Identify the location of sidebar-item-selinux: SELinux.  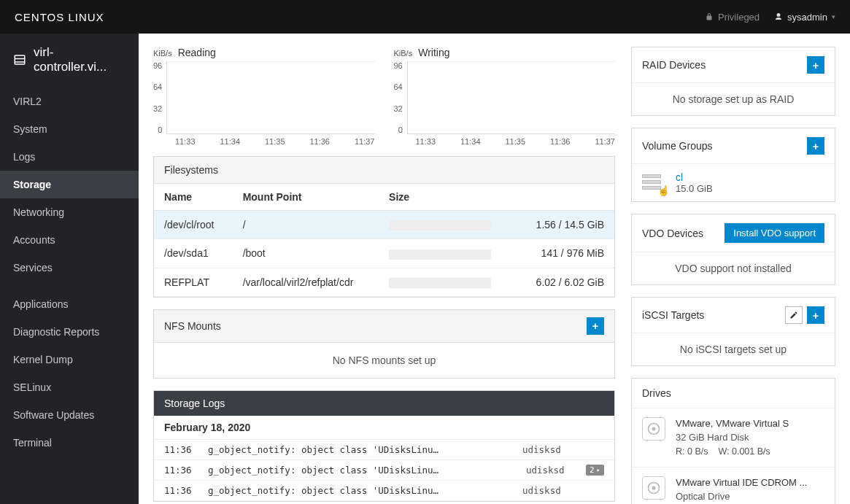
(69, 387).